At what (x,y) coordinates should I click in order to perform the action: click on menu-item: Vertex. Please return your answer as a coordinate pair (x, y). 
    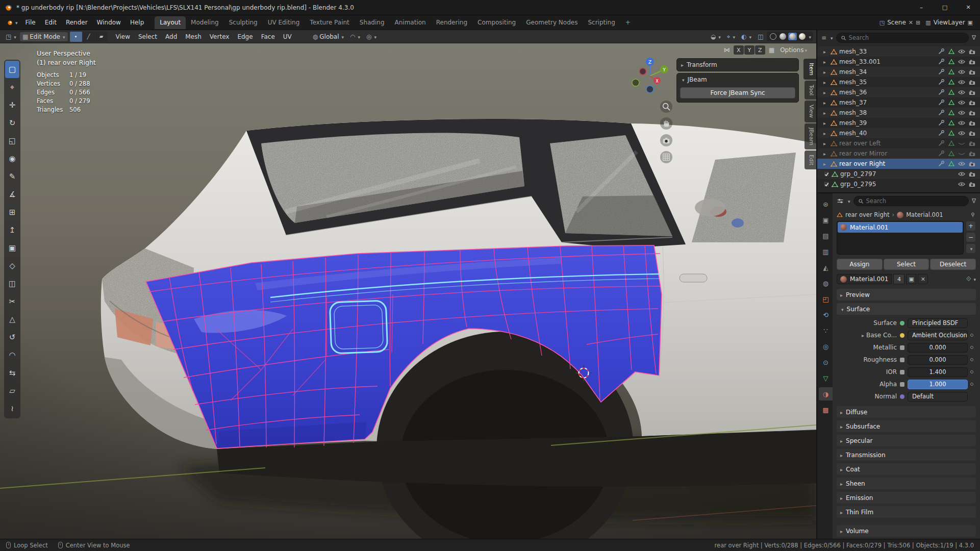
    Looking at the image, I should click on (219, 37).